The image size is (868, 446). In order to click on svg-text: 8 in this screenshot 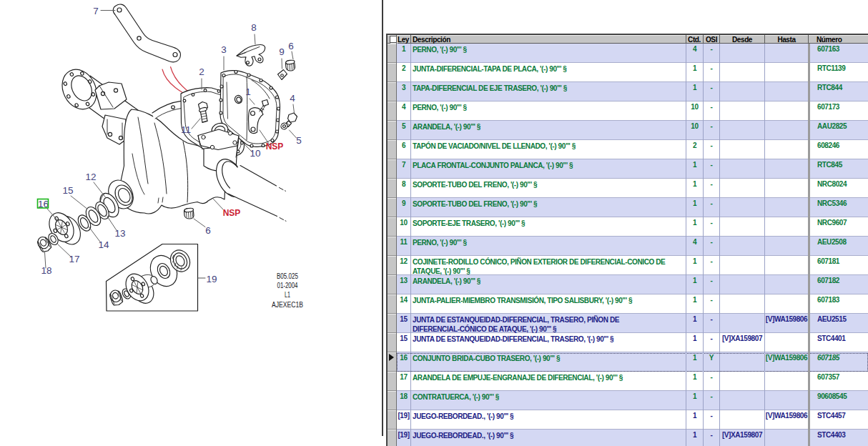, I will do `click(254, 27)`.